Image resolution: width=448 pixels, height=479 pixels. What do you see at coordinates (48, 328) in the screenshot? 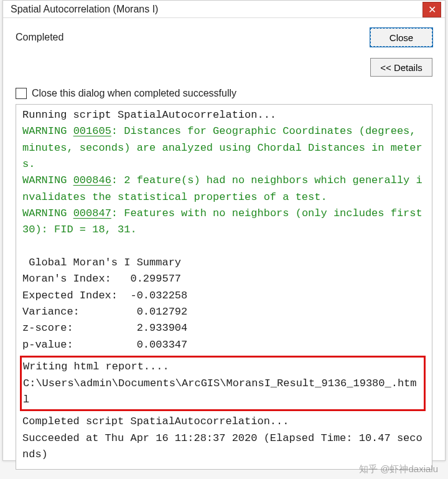
I see `summary-zscore-label: z-score:` at bounding box center [48, 328].